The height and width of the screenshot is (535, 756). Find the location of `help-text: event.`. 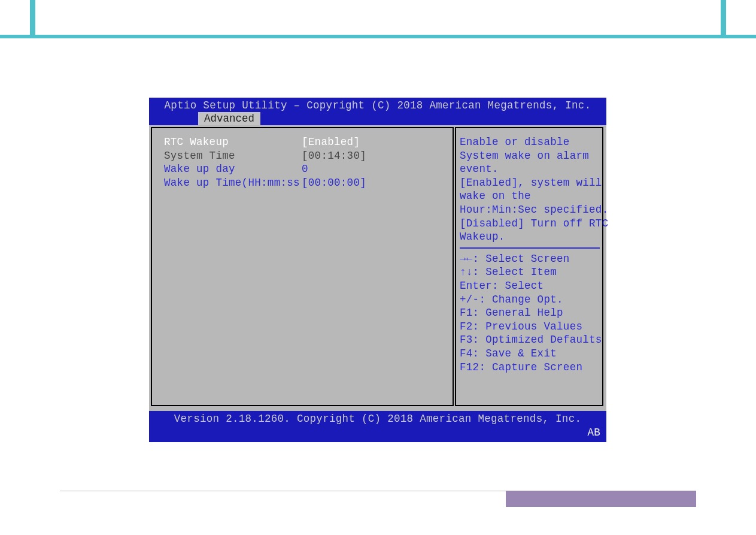

help-text: event. is located at coordinates (530, 169).